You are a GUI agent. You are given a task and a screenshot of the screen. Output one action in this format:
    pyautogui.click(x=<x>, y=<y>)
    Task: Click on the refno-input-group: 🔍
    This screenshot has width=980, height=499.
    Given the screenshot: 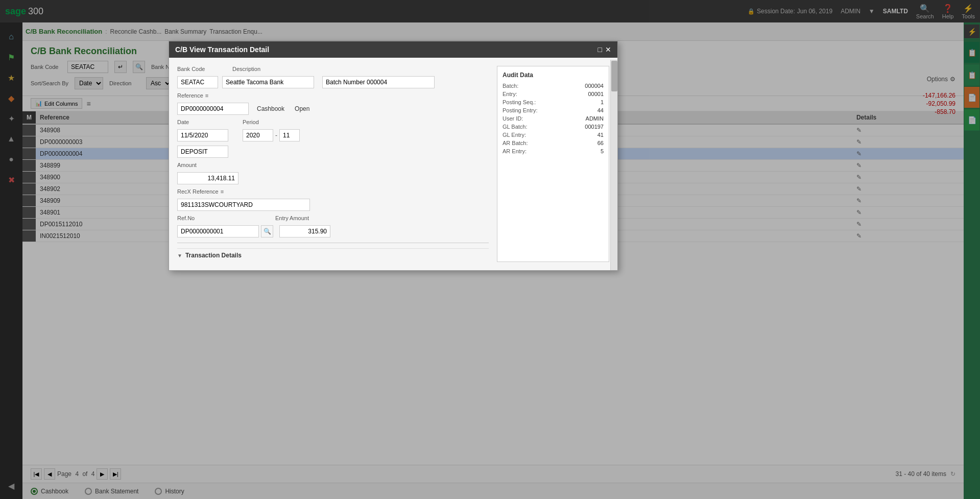 What is the action you would take?
    pyautogui.click(x=225, y=231)
    